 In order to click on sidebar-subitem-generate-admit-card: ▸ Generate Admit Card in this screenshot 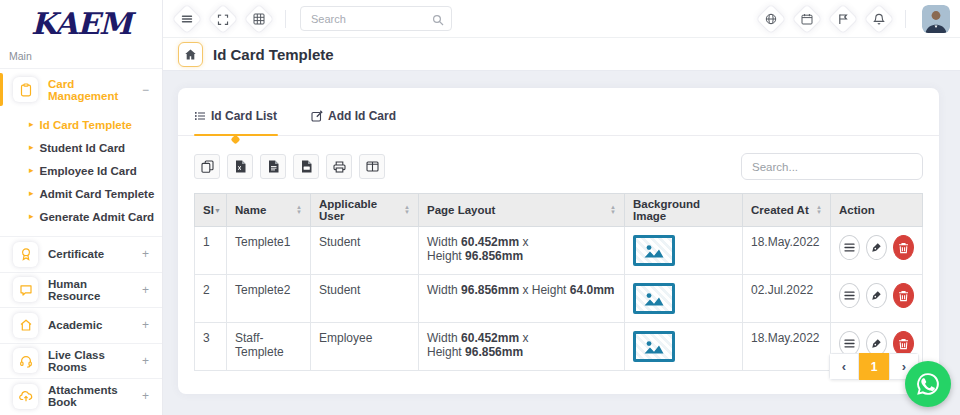, I will do `click(81, 216)`.